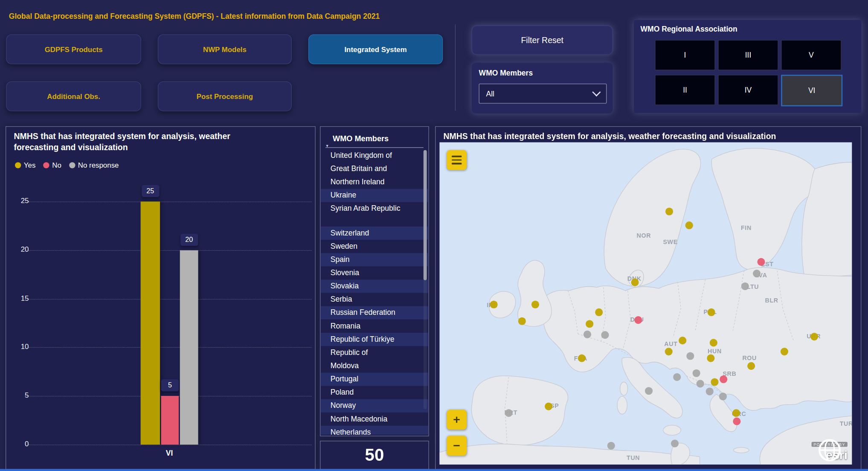 The image size is (868, 471). Describe the element at coordinates (374, 299) in the screenshot. I see `member-item: Serbia` at that location.